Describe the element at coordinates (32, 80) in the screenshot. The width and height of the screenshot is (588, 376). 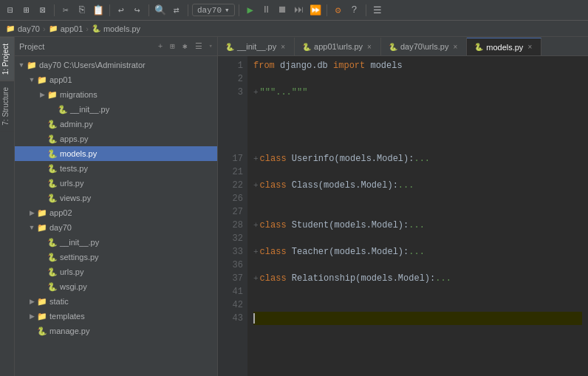
I see `app01-arrow: ▼` at that location.